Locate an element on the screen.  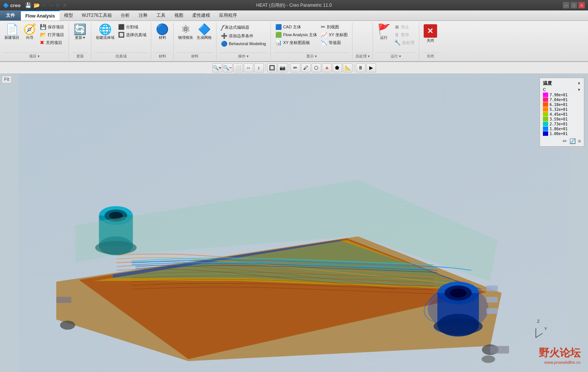
ribbon-btn-add-bc: ➕ 添加边界条件 is located at coordinates (244, 36).